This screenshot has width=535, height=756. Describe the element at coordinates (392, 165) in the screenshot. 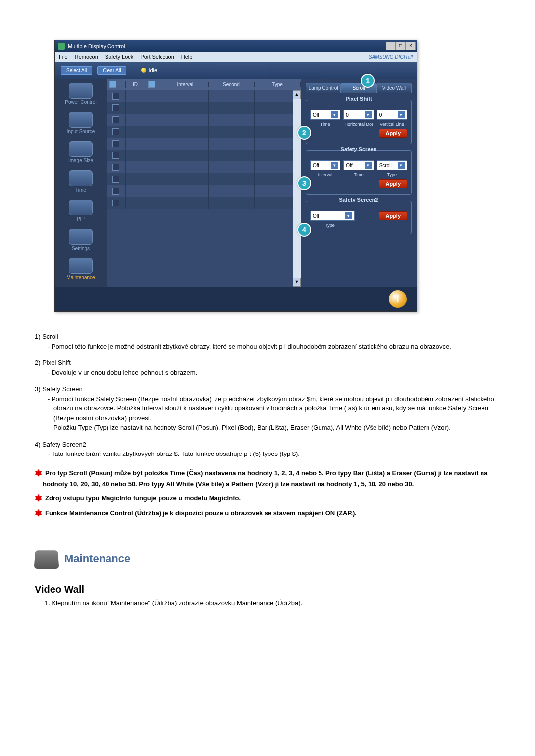

I see `safetyscreen-type-select: Scroll▾` at that location.